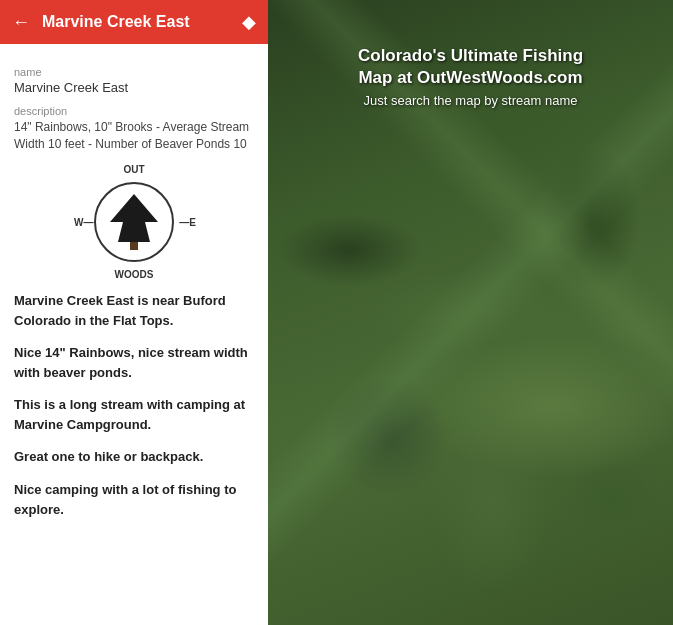  What do you see at coordinates (134, 222) in the screenshot?
I see `compass-circle: W— —E` at bounding box center [134, 222].